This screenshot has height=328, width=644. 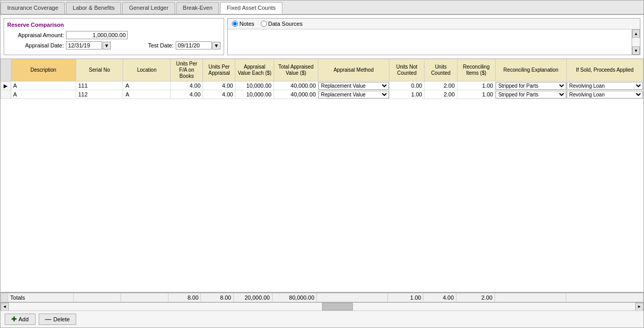 What do you see at coordinates (434, 42) in the screenshot?
I see `notes-content: ▲ ▼` at bounding box center [434, 42].